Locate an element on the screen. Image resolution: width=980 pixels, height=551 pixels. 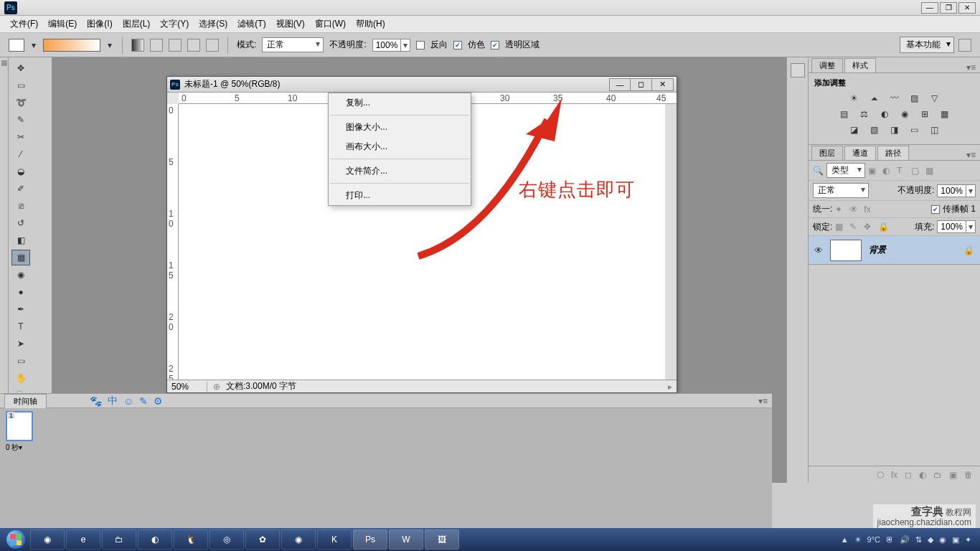
pen-tool: ✒ is located at coordinates (21, 309).